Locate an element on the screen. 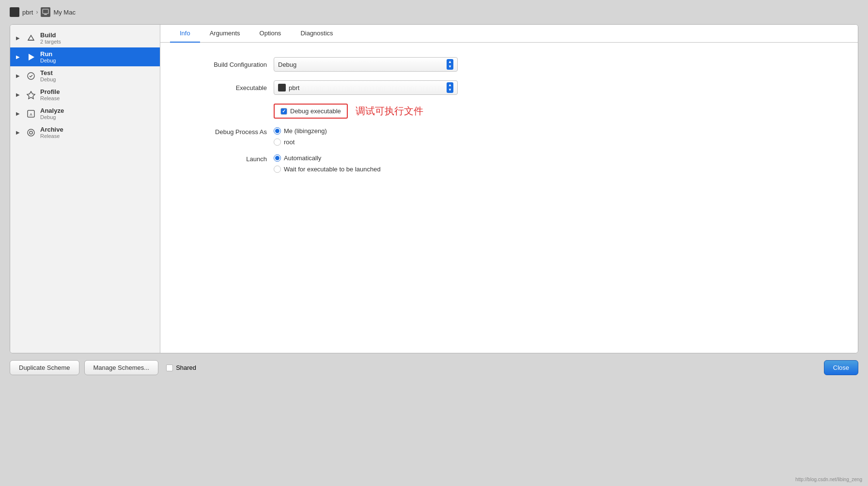 The width and height of the screenshot is (868, 486). executable-select: pbrt ▲ ▼ is located at coordinates (366, 88).